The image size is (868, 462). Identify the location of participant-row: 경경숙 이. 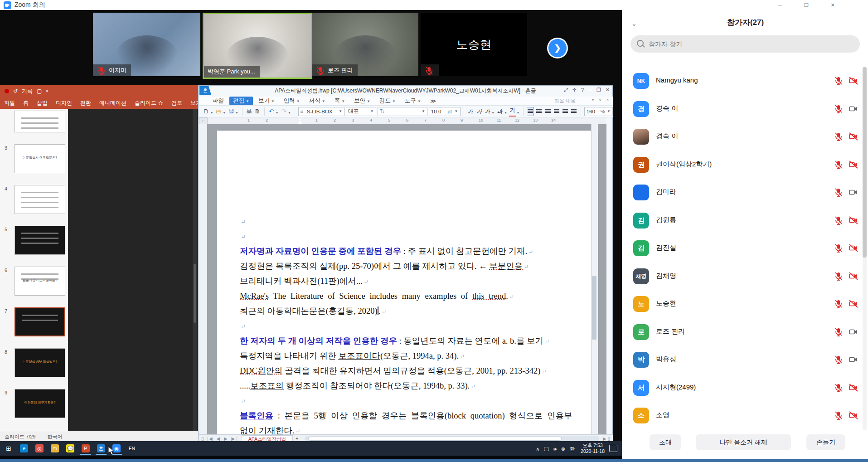
(745, 109).